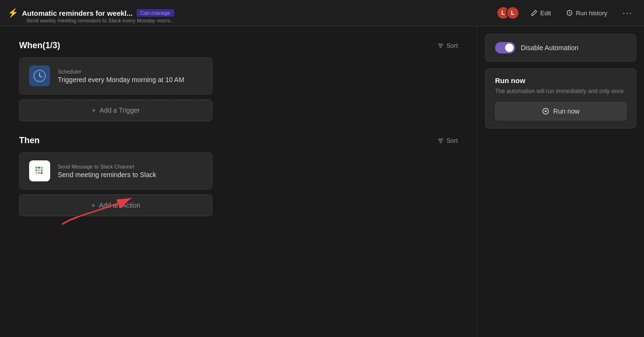  I want to click on slack-card: Send Message to Slack Channel Send meeti…, so click(116, 171).